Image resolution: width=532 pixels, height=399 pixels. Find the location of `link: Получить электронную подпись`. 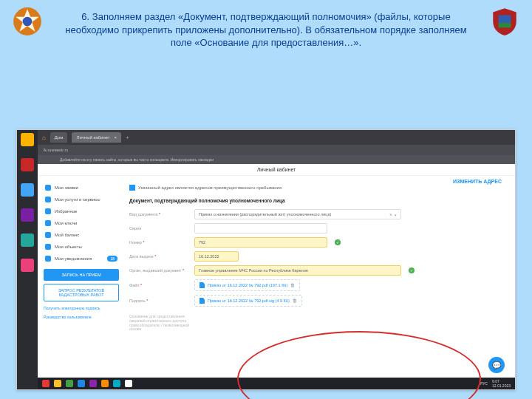

link: Получить электронную подпись is located at coordinates (81, 308).